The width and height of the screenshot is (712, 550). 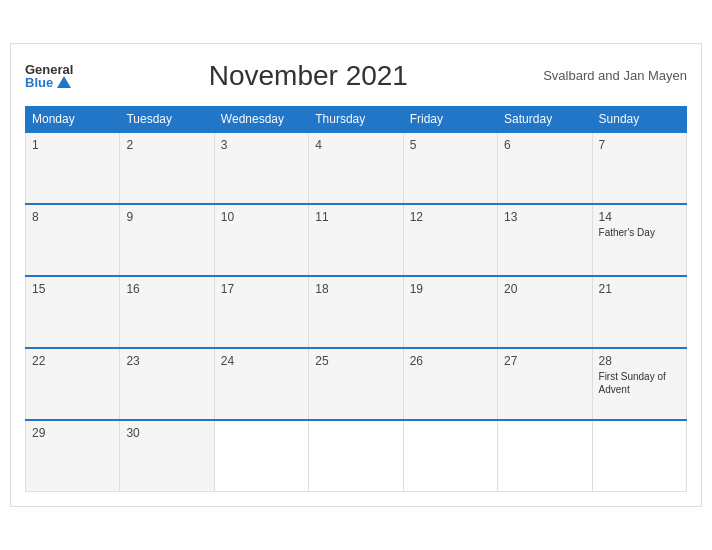 What do you see at coordinates (450, 361) in the screenshot?
I see `date-number: 26` at bounding box center [450, 361].